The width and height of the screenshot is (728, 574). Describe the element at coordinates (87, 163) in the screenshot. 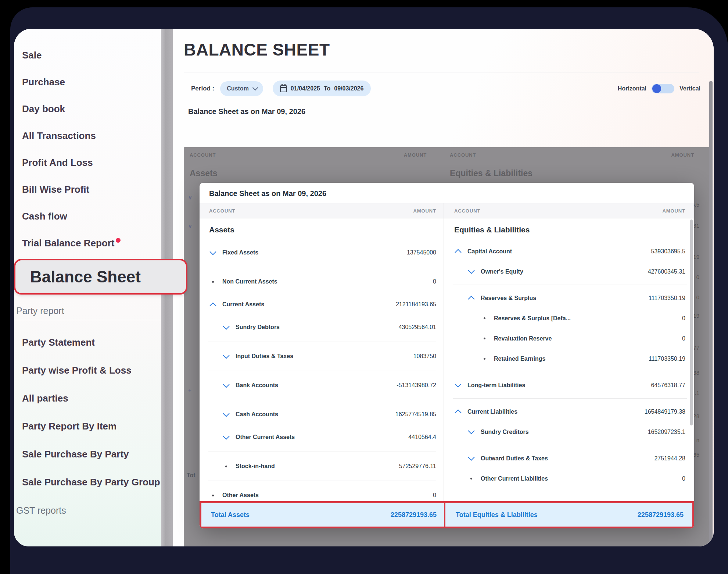

I see `sidebar-item-profit-and-loss: Profit And Loss` at that location.